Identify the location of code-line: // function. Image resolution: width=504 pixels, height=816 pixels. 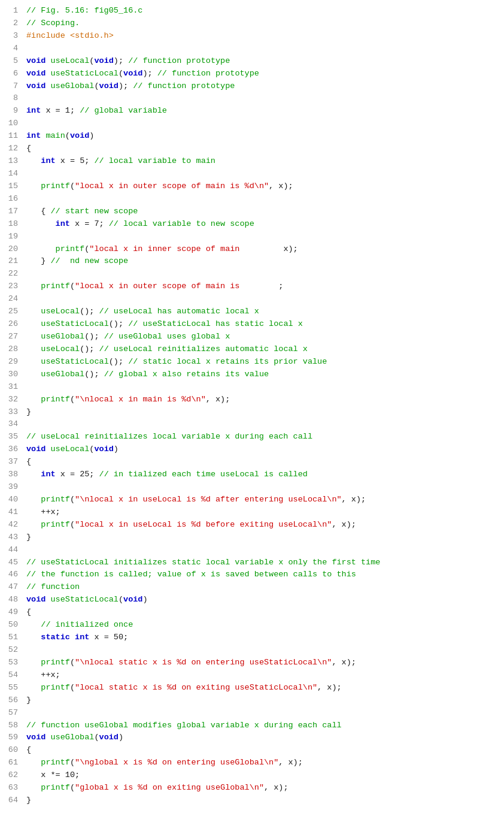
(263, 587).